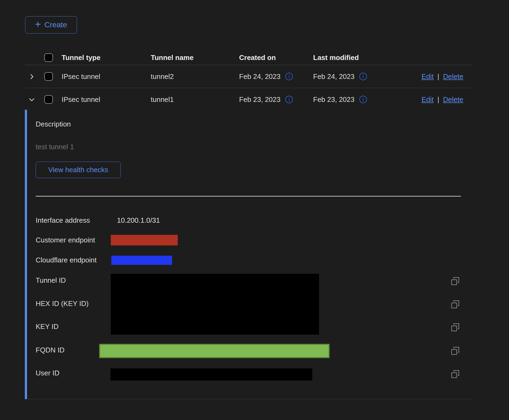 This screenshot has width=509, height=420. I want to click on tunnels-table: Tunnel type Tunnel name Created on Last …, so click(248, 81).